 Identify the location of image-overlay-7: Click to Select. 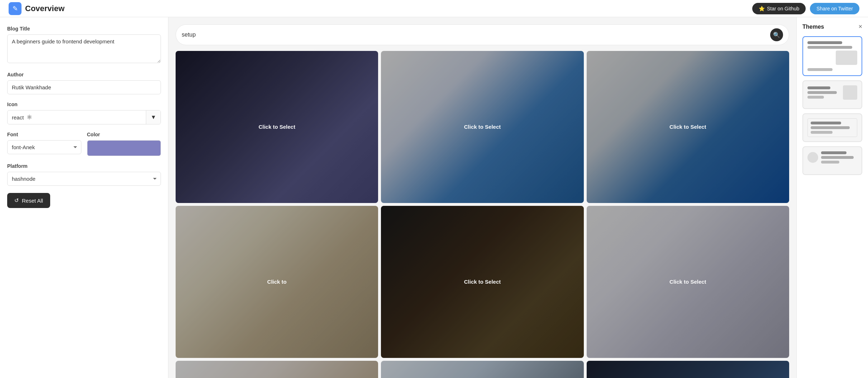
(277, 369).